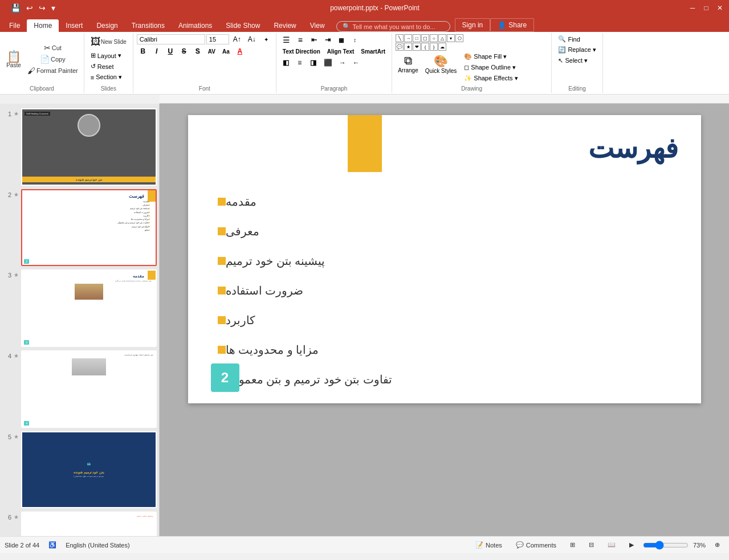 The width and height of the screenshot is (729, 560). What do you see at coordinates (195, 26) in the screenshot?
I see `tab-animations: Animations` at bounding box center [195, 26].